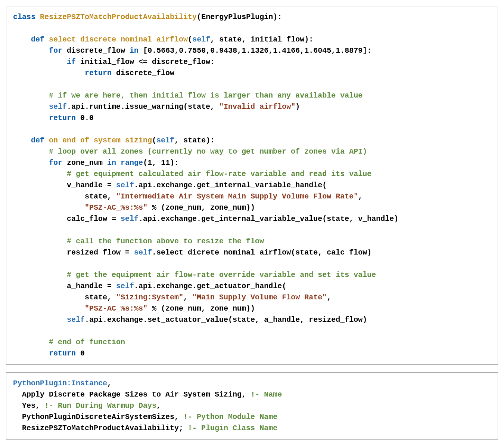  What do you see at coordinates (116, 208) in the screenshot?
I see `m2-psz: "PSZ-AC_%s:%s"` at bounding box center [116, 208].